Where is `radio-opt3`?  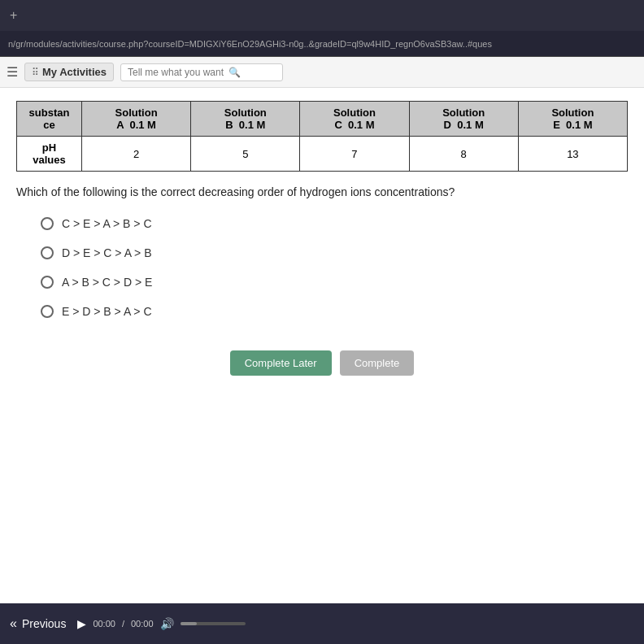 radio-opt3 is located at coordinates (47, 282).